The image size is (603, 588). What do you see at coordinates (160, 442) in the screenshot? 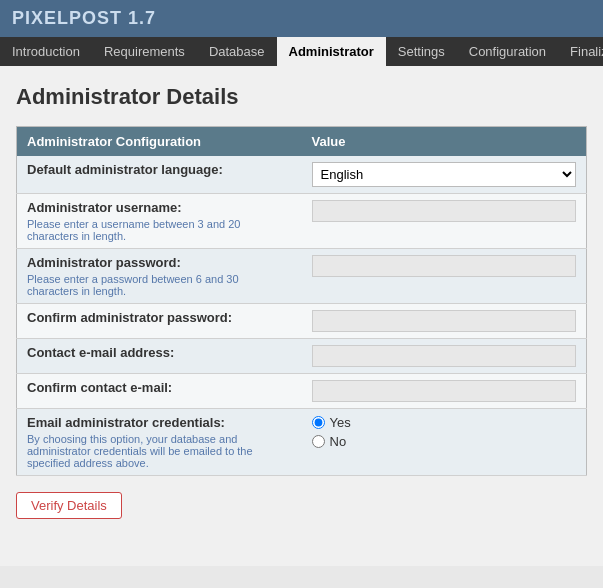
I see `config-label-6: Email administrator credentials:By choos…` at bounding box center [160, 442].